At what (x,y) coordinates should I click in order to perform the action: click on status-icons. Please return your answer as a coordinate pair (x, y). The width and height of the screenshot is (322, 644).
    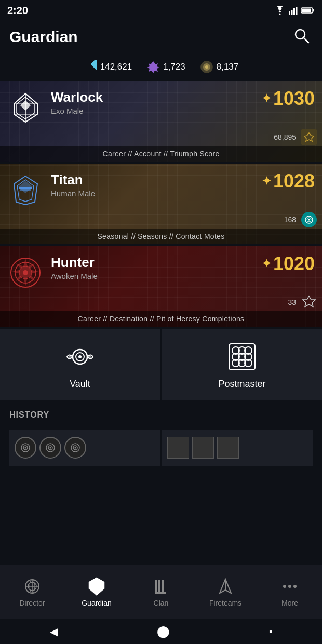
    Looking at the image, I should click on (294, 10).